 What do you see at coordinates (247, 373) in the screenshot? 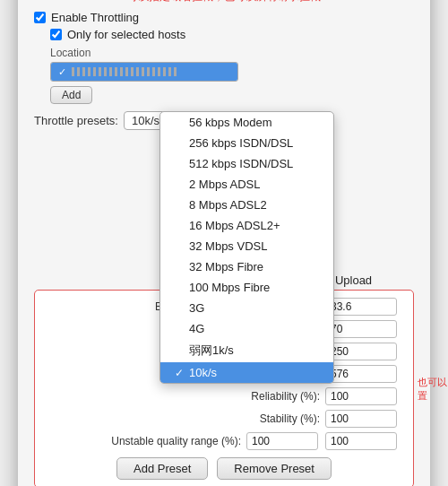
I see `dropdown-item-12: ✓ 10k/s` at bounding box center [247, 373].